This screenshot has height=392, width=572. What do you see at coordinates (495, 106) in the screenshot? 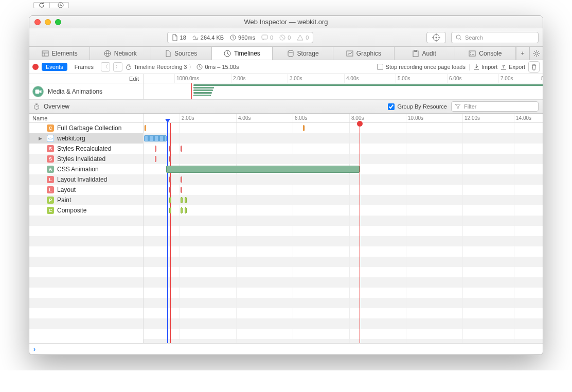
I see `filter-input: Filter` at bounding box center [495, 106].